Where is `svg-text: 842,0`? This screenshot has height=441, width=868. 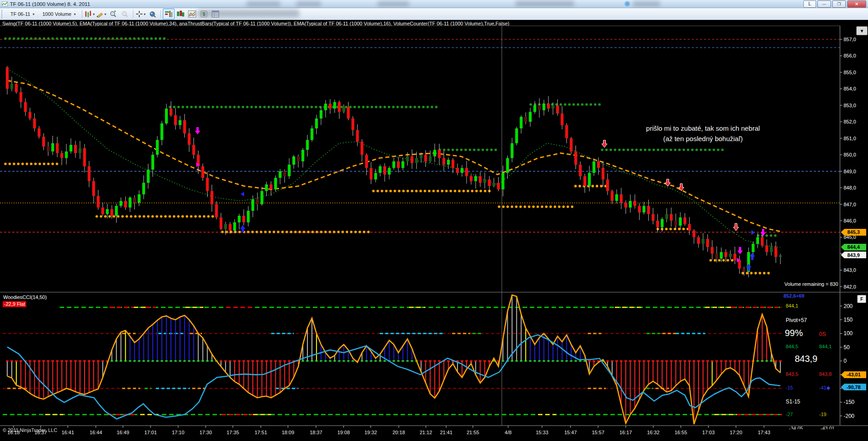 svg-text: 842,0 is located at coordinates (850, 287).